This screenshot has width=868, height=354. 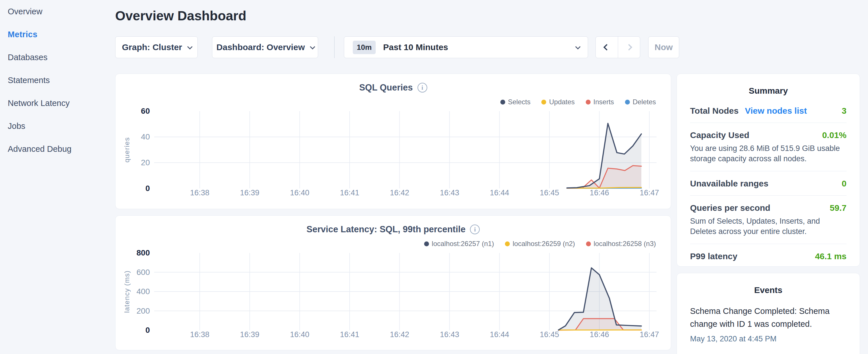 I want to click on time-range-dropdown: 10m Past 10 Minutes, so click(x=466, y=47).